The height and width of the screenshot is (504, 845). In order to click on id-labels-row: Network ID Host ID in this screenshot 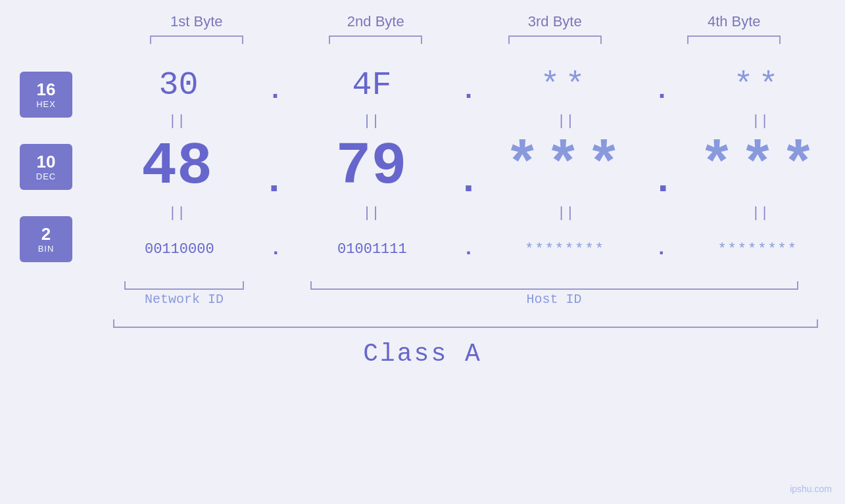, I will do `click(468, 300)`.